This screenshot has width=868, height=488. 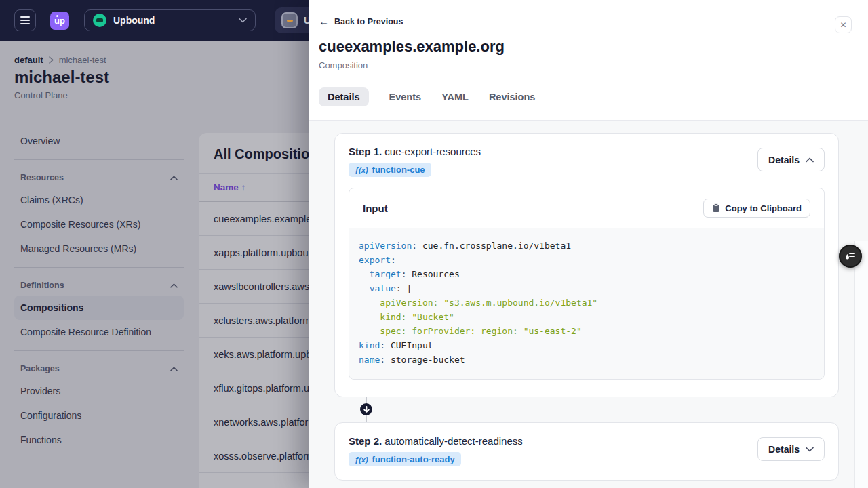 What do you see at coordinates (716, 208) in the screenshot?
I see `clipboard-icon` at bounding box center [716, 208].